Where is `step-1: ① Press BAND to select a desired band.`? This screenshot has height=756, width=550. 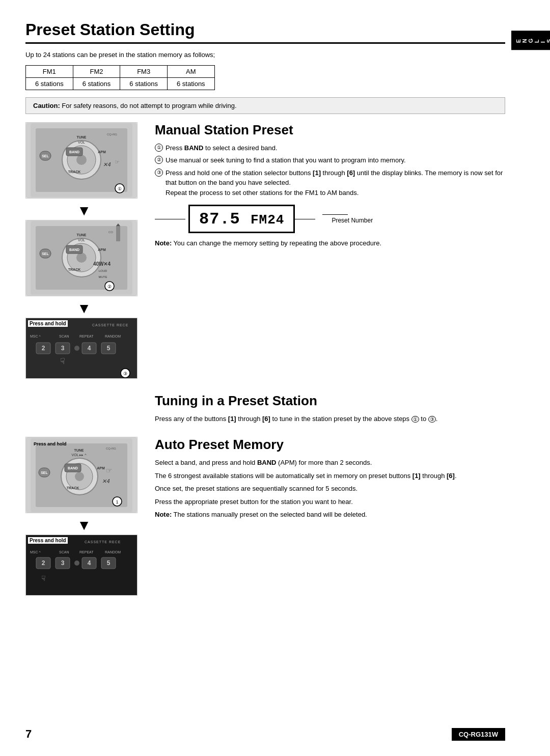 step-1: ① Press BAND to select a desired band. is located at coordinates (330, 148).